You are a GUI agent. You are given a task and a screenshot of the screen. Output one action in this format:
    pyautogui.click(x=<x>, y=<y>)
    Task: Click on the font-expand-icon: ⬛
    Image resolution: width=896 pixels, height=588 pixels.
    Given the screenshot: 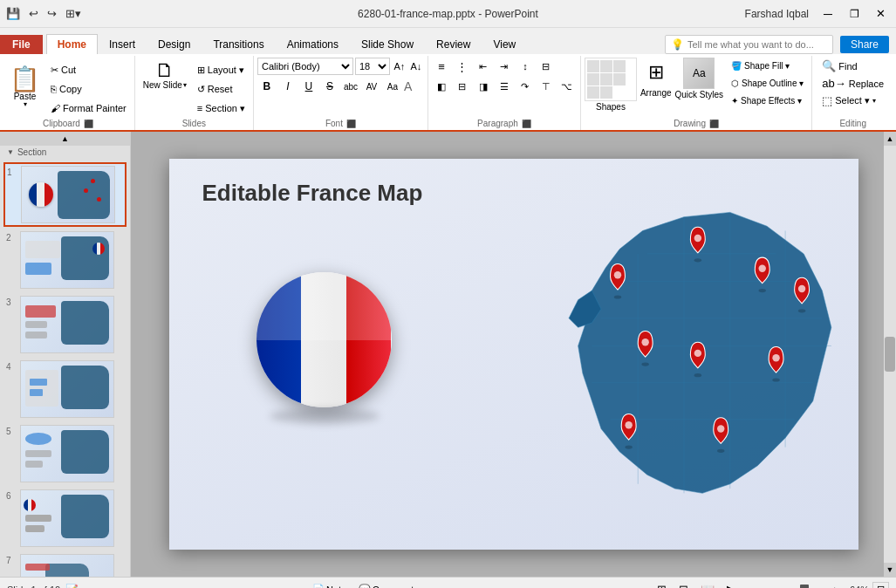 What is the action you would take?
    pyautogui.click(x=351, y=124)
    